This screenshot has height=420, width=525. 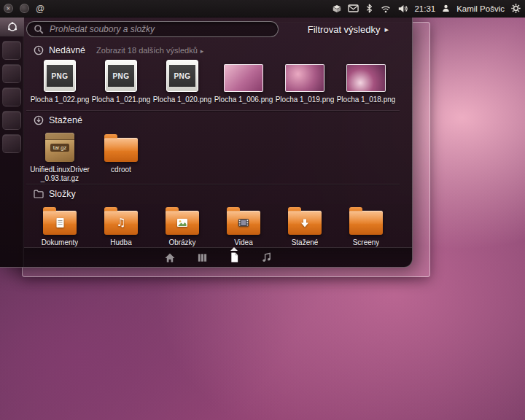 What do you see at coordinates (366, 82) in the screenshot?
I see `file-item: Plocha 1_018.png` at bounding box center [366, 82].